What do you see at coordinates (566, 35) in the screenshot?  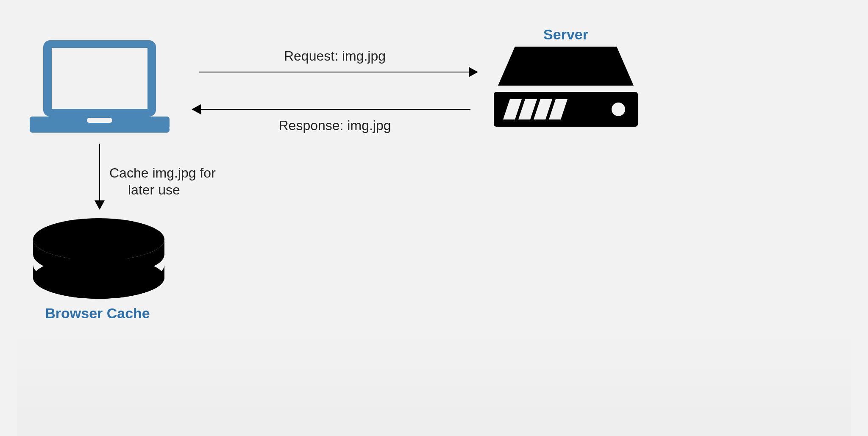 I see `server-heading: Server` at bounding box center [566, 35].